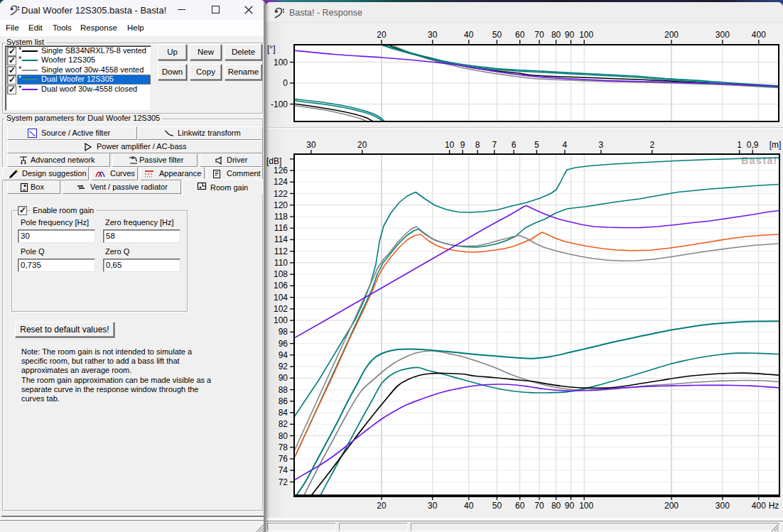 The width and height of the screenshot is (783, 532). I want to click on svg-text: 118, so click(281, 217).